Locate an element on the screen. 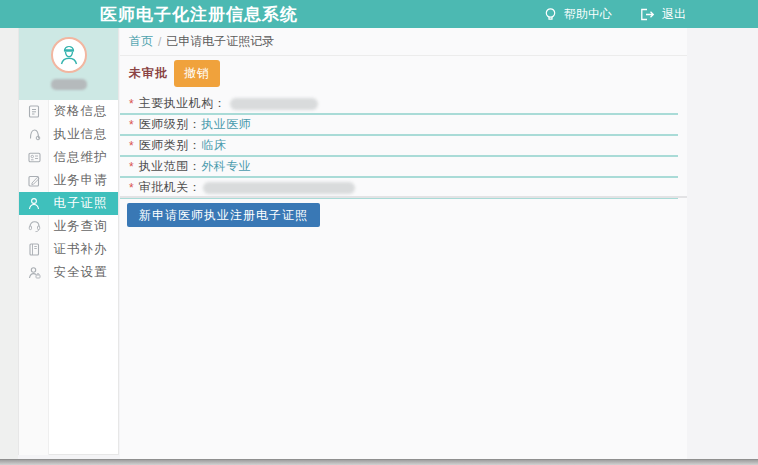  sidebar-item-business-query: 业务查询 is located at coordinates (68, 226).